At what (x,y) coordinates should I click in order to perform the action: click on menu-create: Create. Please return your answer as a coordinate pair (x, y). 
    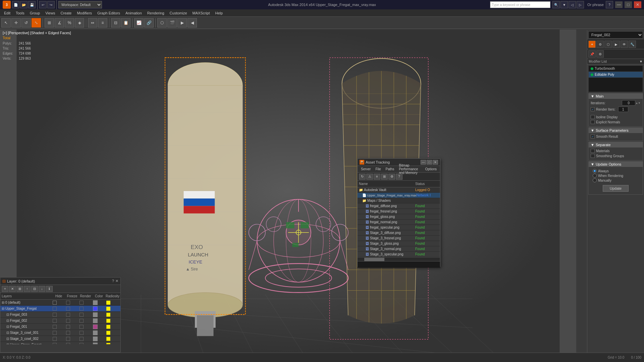
    Looking at the image, I should click on (66, 13).